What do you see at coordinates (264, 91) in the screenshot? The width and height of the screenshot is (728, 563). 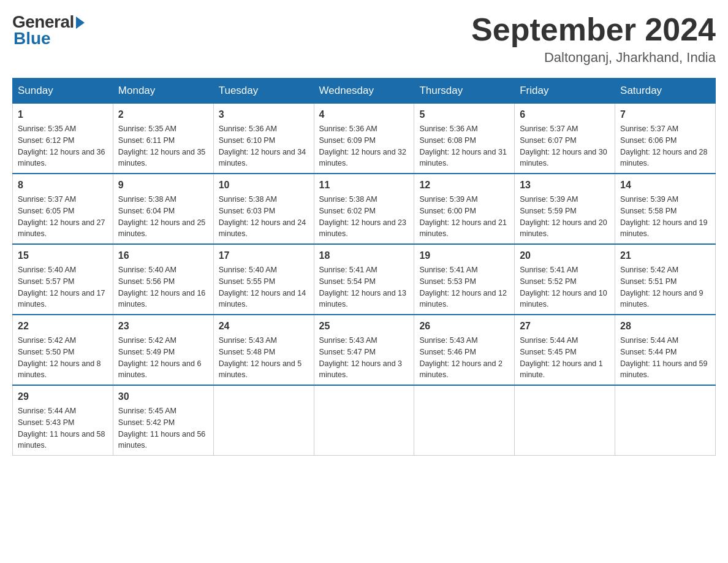 I see `header-tuesday: Tuesday` at bounding box center [264, 91].